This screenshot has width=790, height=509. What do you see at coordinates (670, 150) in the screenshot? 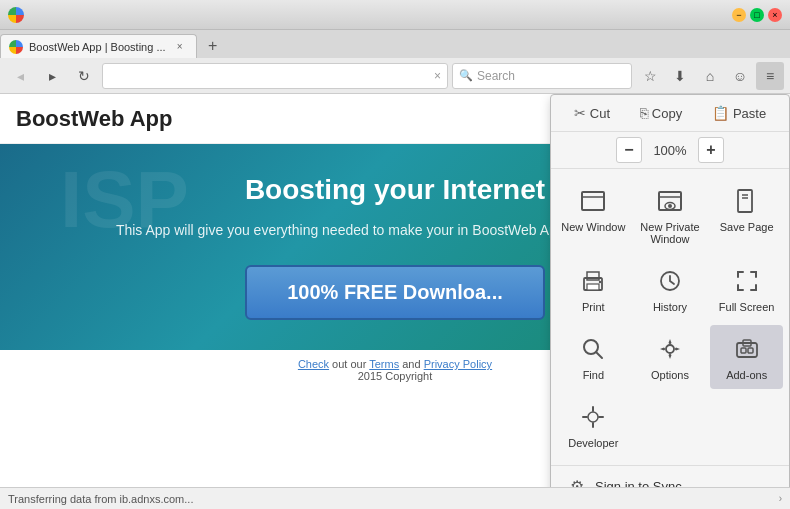
I see `zoom-value: 100%` at bounding box center [670, 150].